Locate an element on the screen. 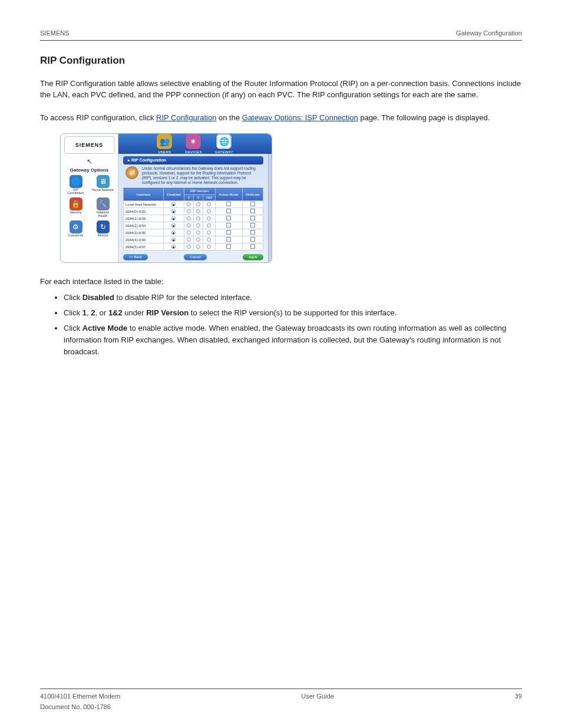 This screenshot has width=562, height=728. topnav-gateway: 🌐GATEWAY is located at coordinates (224, 144).